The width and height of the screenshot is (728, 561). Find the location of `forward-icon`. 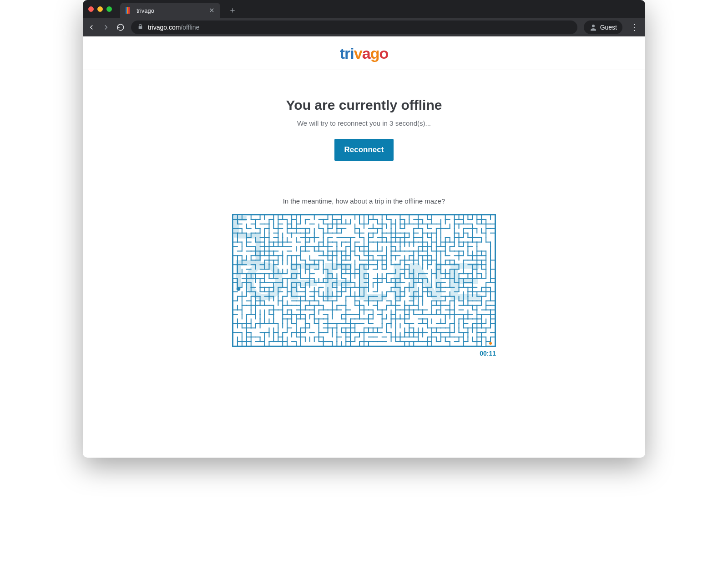

forward-icon is located at coordinates (106, 27).